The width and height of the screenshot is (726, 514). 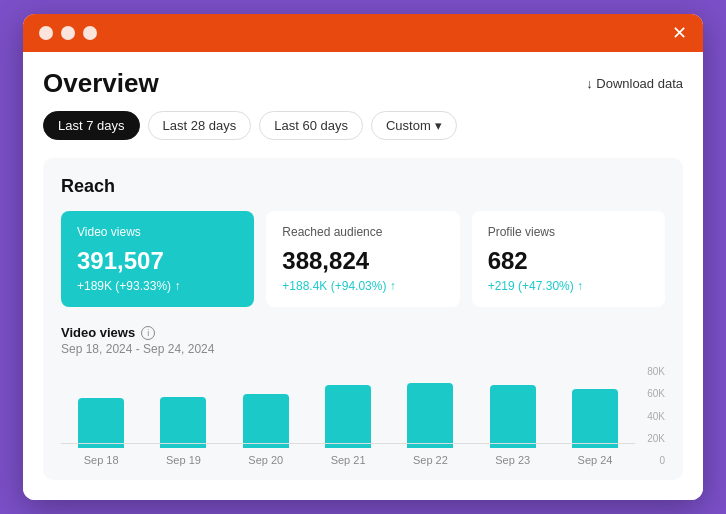 I want to click on stat-value-profile-views: 682, so click(x=568, y=261).